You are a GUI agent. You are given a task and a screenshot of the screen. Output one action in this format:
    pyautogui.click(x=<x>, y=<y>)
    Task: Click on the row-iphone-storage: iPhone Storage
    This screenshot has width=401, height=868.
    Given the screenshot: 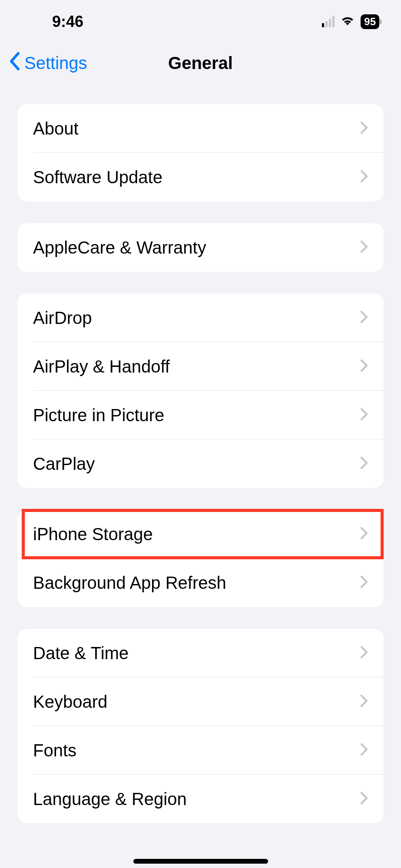 What is the action you would take?
    pyautogui.click(x=201, y=534)
    